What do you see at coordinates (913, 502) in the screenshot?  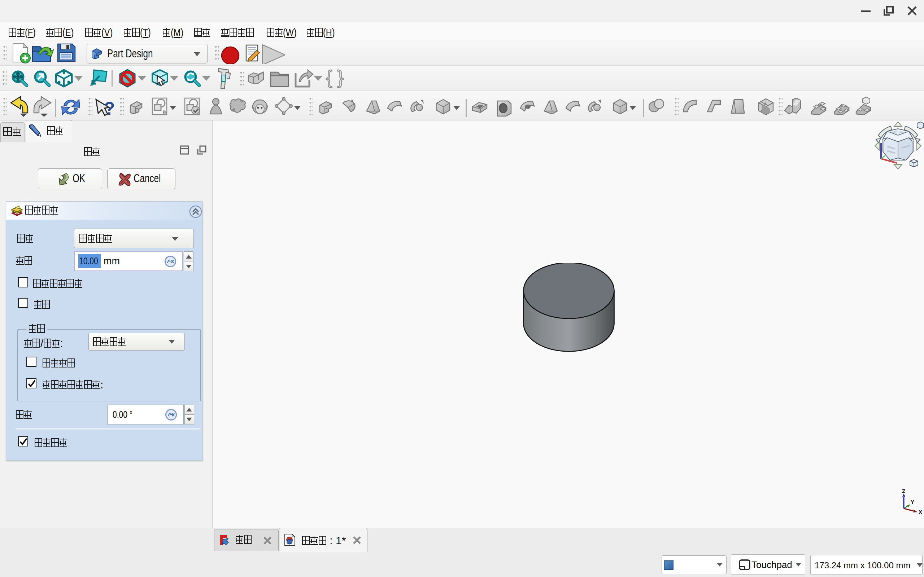 I see `svg-text: Y` at bounding box center [913, 502].